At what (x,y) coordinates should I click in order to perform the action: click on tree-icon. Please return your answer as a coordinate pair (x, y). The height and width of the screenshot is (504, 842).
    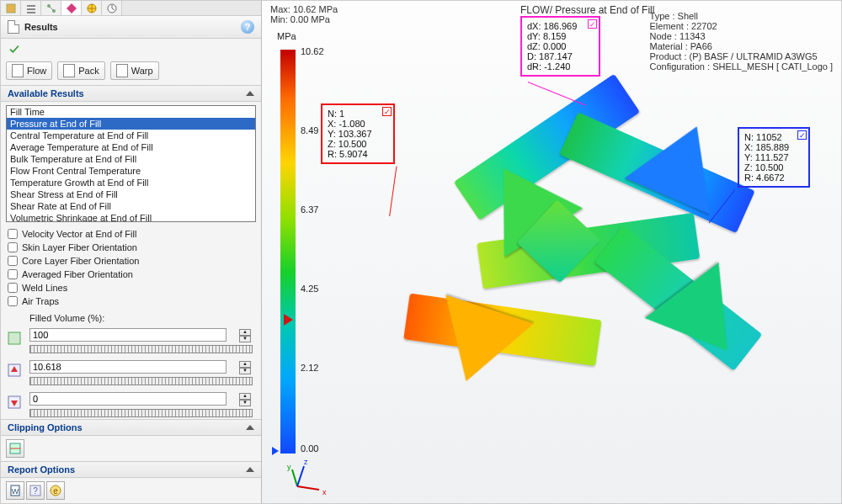
    Looking at the image, I should click on (51, 8).